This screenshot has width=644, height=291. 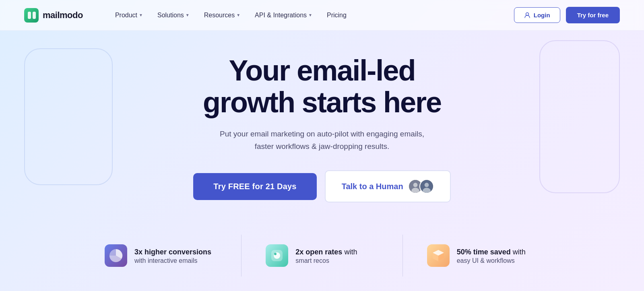 What do you see at coordinates (567, 15) in the screenshot?
I see `nav-actions: Login Try for free` at bounding box center [567, 15].